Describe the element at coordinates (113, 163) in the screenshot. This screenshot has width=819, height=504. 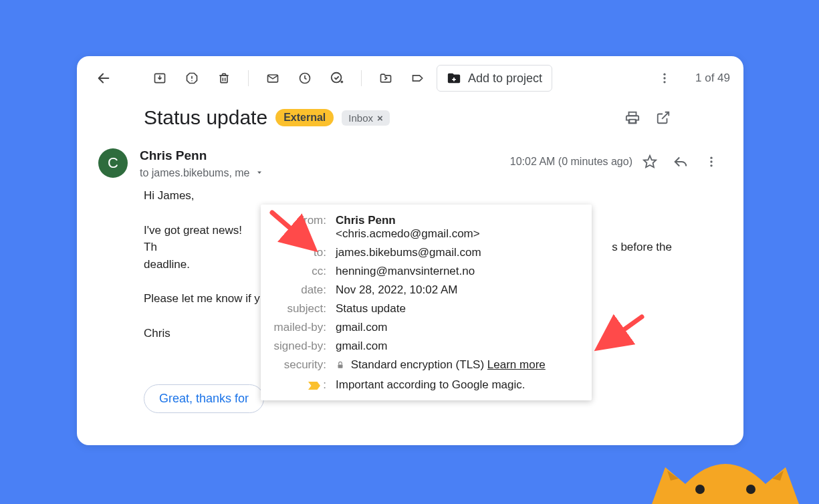
I see `avatar: C` at that location.